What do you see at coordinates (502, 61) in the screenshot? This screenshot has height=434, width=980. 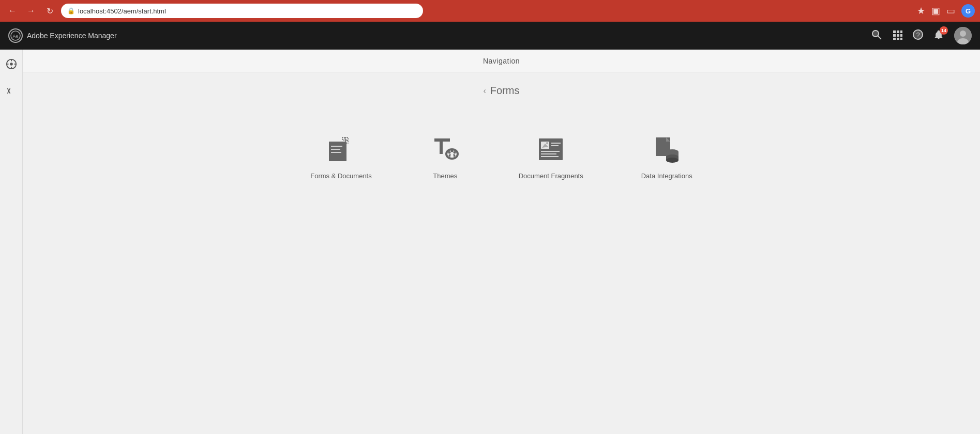 I see `navigation-header: Navigation` at bounding box center [502, 61].